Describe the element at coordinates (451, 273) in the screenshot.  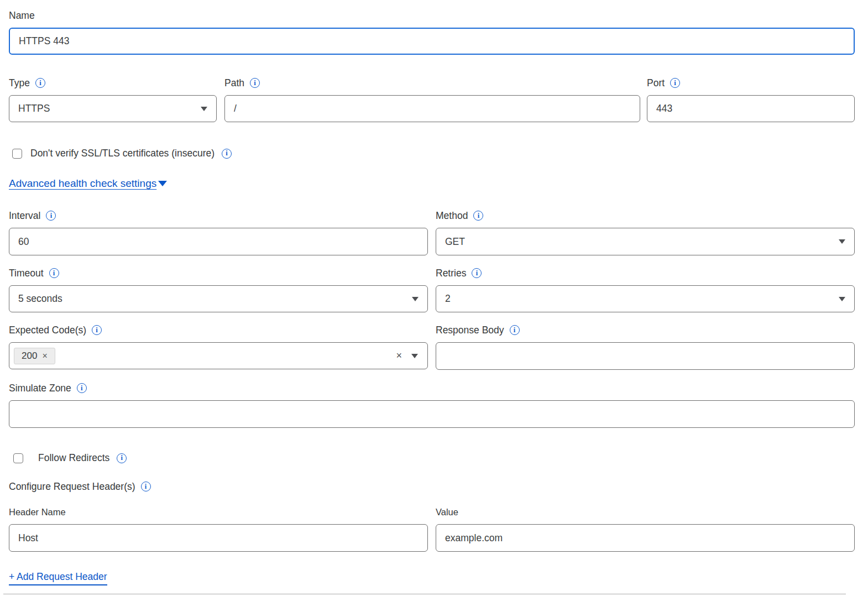
I see `retries-label: Retries` at that location.